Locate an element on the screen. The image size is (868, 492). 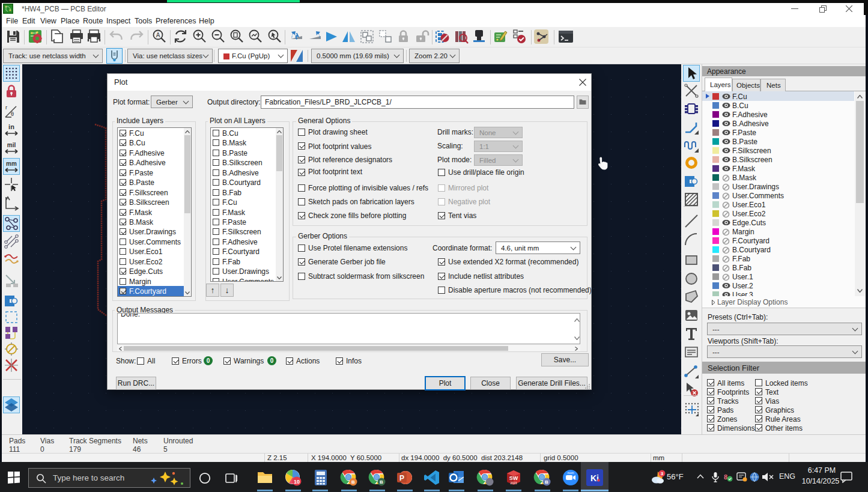
svg-text: 2023 is located at coordinates (513, 483).